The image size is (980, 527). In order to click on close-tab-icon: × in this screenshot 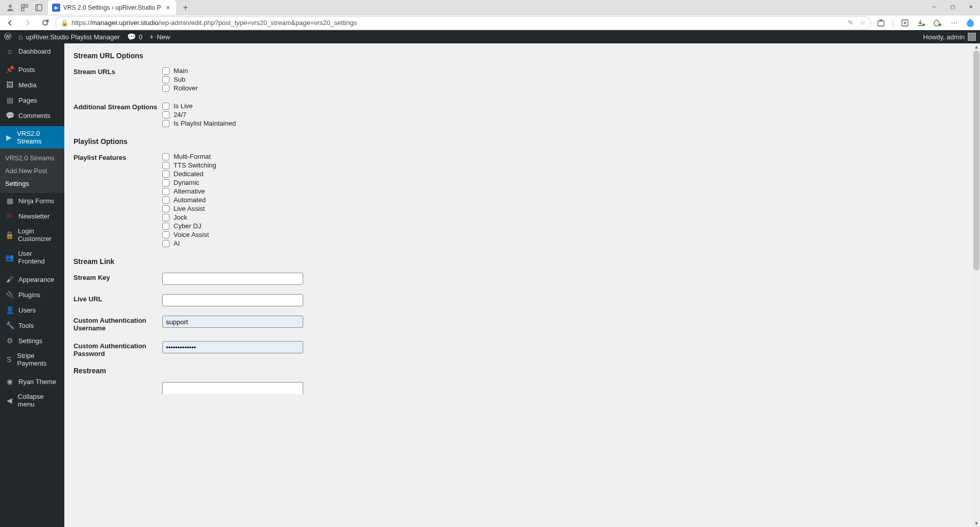, I will do `click(168, 8)`.